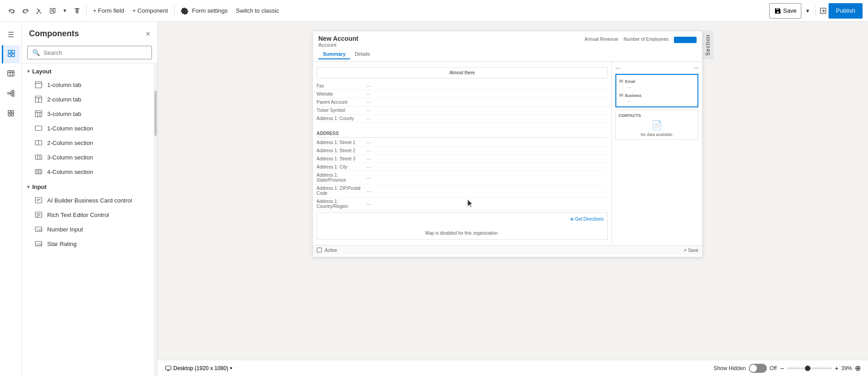 The height and width of the screenshot is (376, 868). What do you see at coordinates (341, 102) in the screenshot?
I see `parent-account-label: Parent Account` at bounding box center [341, 102].